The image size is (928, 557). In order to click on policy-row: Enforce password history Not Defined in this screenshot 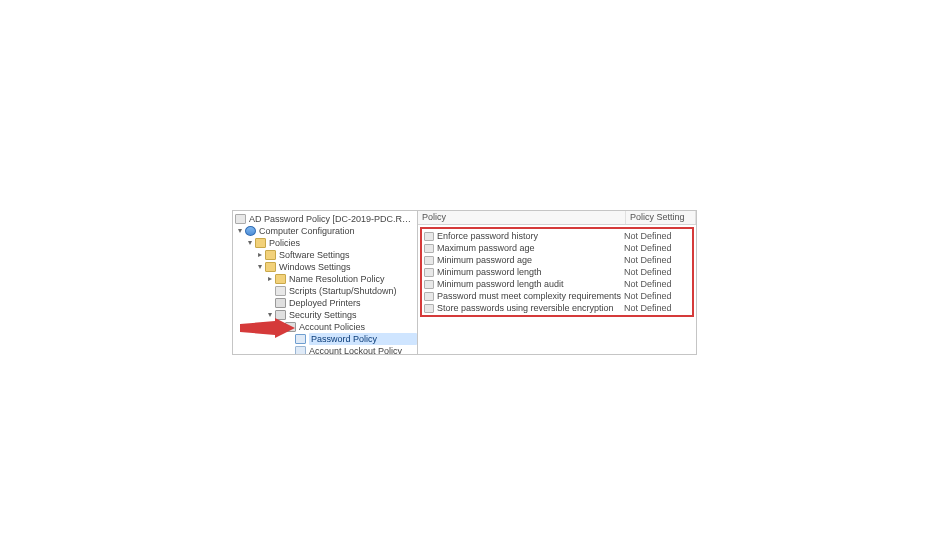, I will do `click(557, 236)`.